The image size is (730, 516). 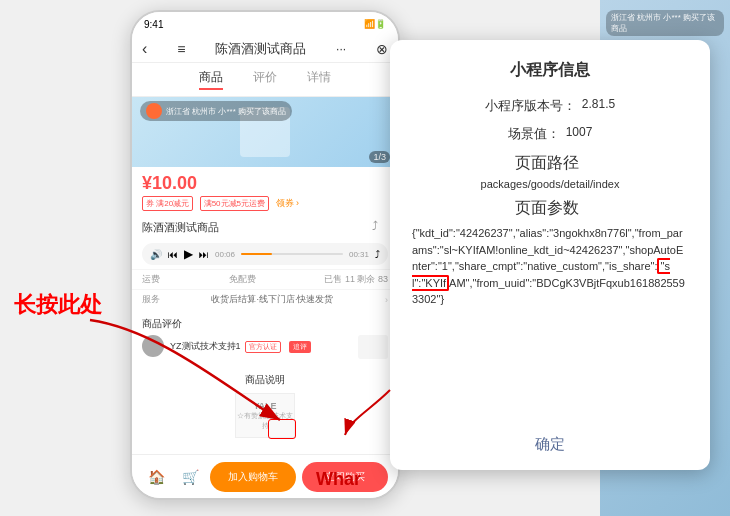 What do you see at coordinates (265, 416) in the screenshot?
I see `desc-image: YALE ☆有赞旗舰技术支持` at bounding box center [265, 416].